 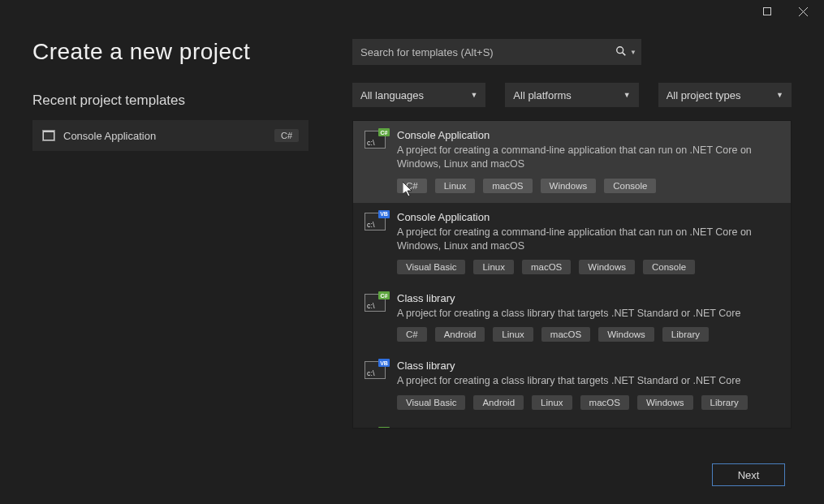 What do you see at coordinates (572, 95) in the screenshot?
I see `platform-filter-dropdown: All platforms ▼` at bounding box center [572, 95].